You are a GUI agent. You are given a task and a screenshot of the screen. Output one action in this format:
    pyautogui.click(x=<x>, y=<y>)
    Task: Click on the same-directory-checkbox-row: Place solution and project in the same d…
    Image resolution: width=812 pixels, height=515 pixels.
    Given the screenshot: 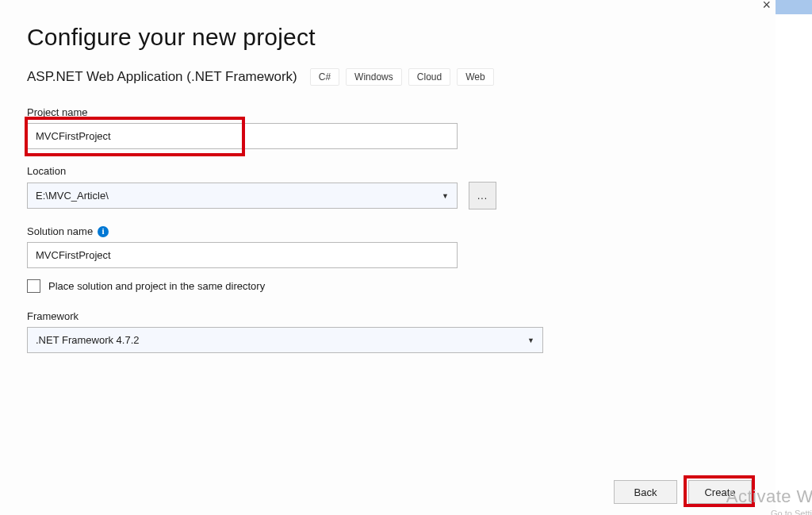 What is the action you would take?
    pyautogui.click(x=388, y=286)
    